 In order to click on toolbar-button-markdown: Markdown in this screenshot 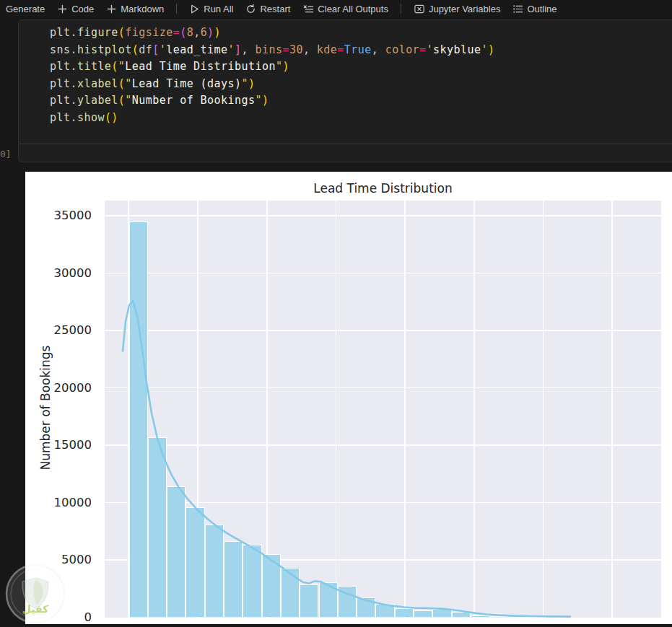, I will do `click(135, 9)`.